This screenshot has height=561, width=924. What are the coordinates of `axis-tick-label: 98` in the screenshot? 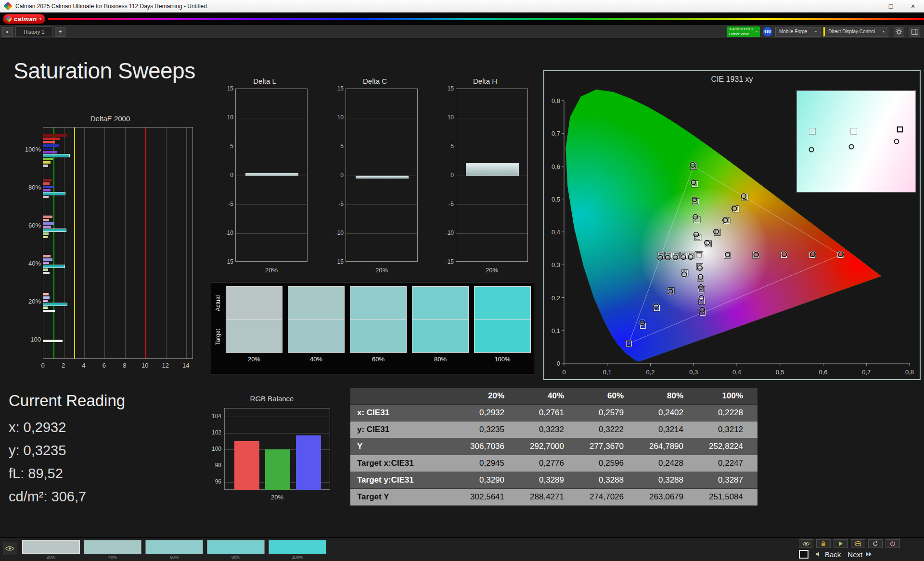 It's located at (212, 465).